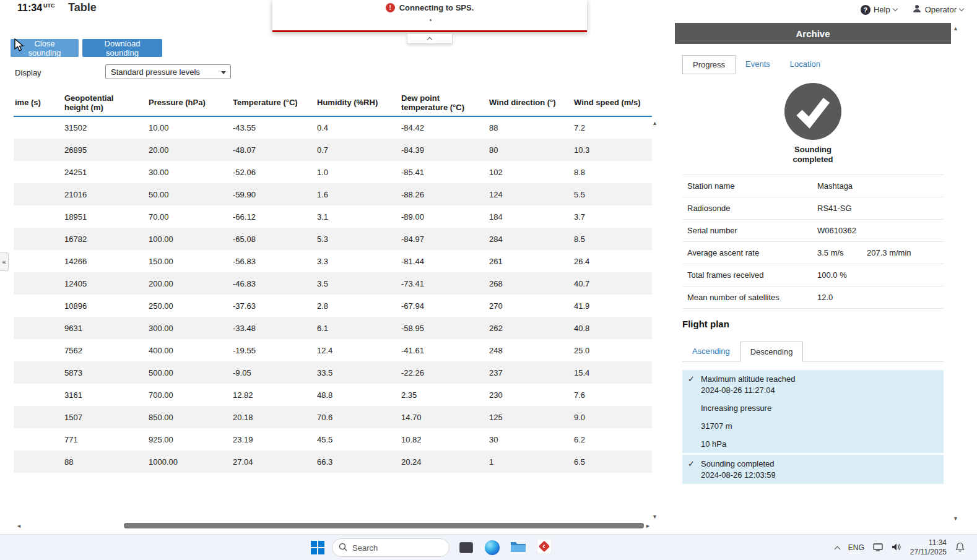  I want to click on display-label: Display, so click(28, 73).